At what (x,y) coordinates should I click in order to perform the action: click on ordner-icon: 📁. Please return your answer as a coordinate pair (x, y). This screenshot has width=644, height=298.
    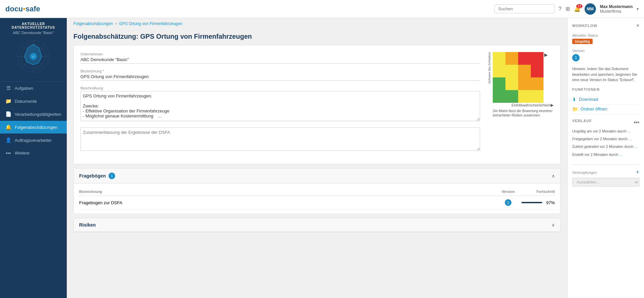
    Looking at the image, I should click on (575, 109).